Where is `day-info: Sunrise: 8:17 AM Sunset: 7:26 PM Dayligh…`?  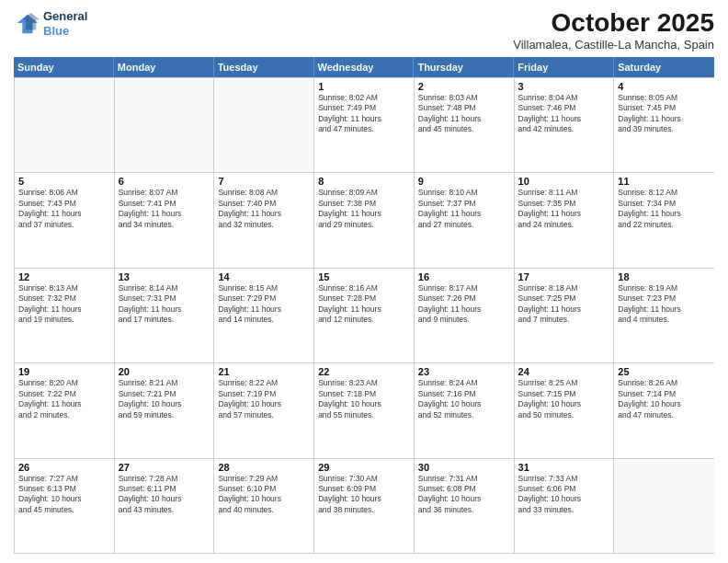 day-info: Sunrise: 8:17 AM Sunset: 7:26 PM Dayligh… is located at coordinates (464, 304).